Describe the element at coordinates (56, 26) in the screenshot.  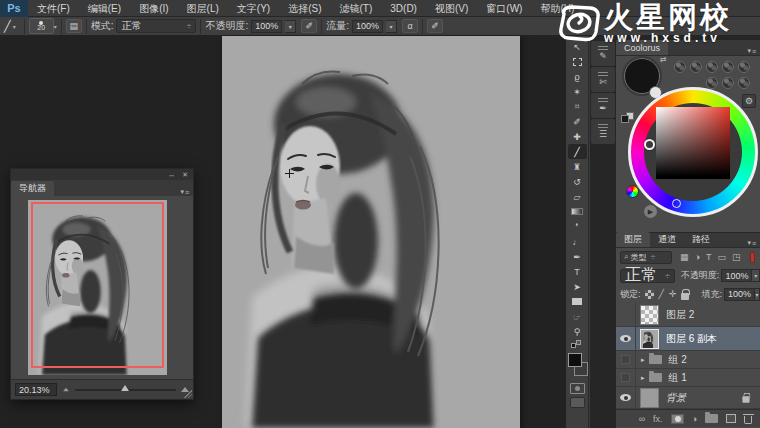
I see `chevron-down-icon: ▾` at that location.